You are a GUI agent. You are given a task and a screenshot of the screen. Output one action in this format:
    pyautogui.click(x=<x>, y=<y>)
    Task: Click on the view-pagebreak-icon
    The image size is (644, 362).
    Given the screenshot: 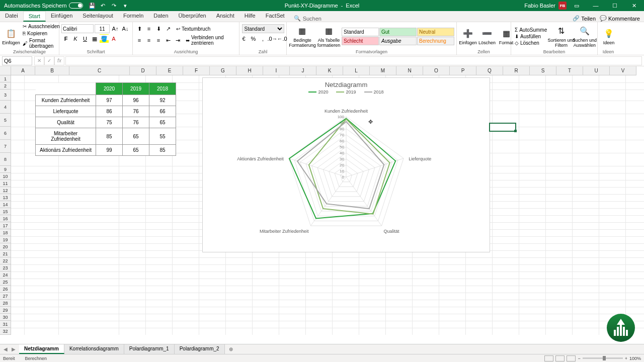 What is the action you would take?
    pyautogui.click(x=571, y=358)
    